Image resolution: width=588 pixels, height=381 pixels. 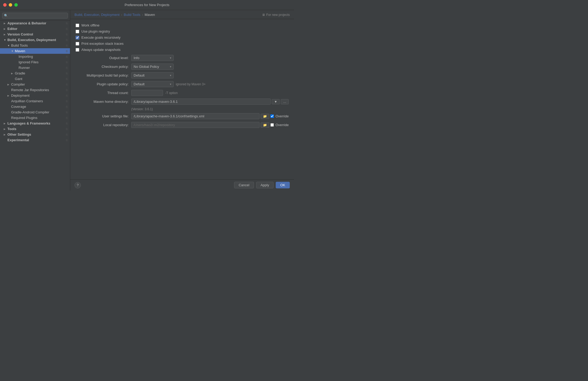 I want to click on breadcrumb: Build, Execution, Deployment › Build Too…, so click(x=182, y=15).